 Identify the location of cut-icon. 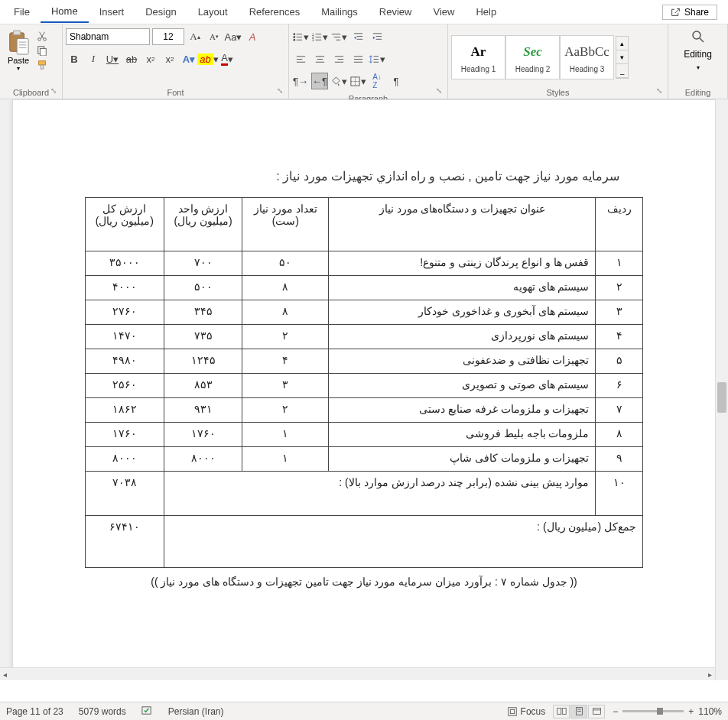
(42, 36).